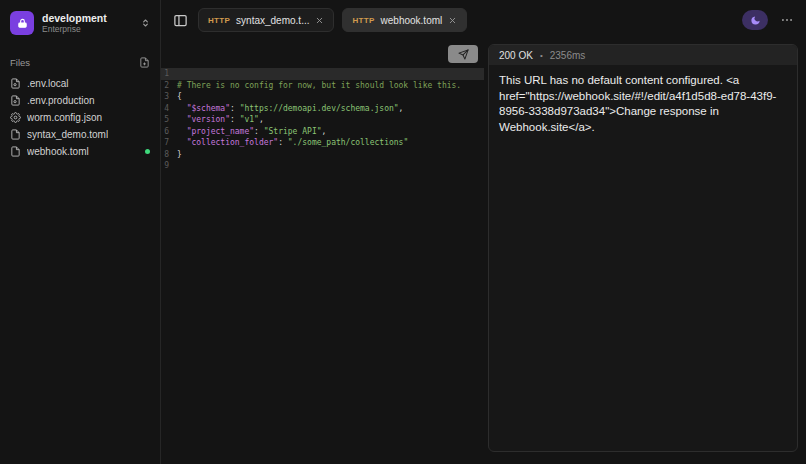 The height and width of the screenshot is (464, 806). What do you see at coordinates (319, 86) in the screenshot?
I see `line-content: # There is no config for now, but it sho…` at bounding box center [319, 86].